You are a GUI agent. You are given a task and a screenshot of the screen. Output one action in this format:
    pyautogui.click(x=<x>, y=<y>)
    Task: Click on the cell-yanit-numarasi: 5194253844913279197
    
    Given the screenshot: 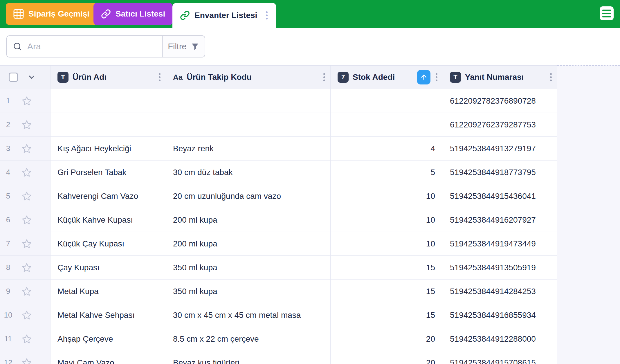 What is the action you would take?
    pyautogui.click(x=500, y=149)
    